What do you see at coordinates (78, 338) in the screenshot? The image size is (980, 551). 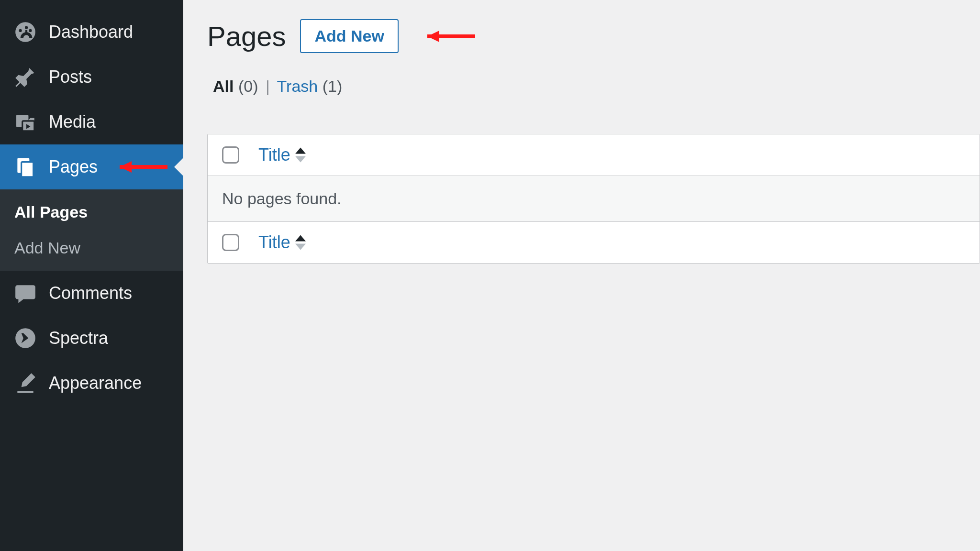 I see `sidebar-item-label: Spectra` at bounding box center [78, 338].